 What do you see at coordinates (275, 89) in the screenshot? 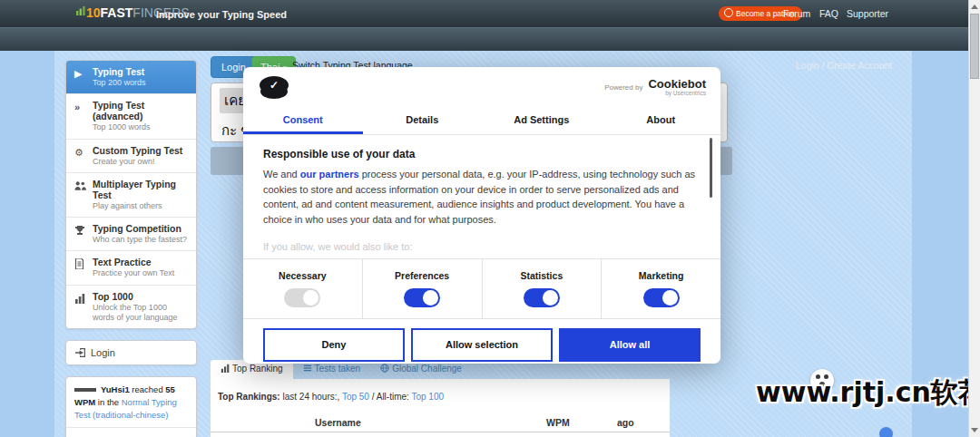
I see `cookiebot-logo-icon: ✓` at bounding box center [275, 89].